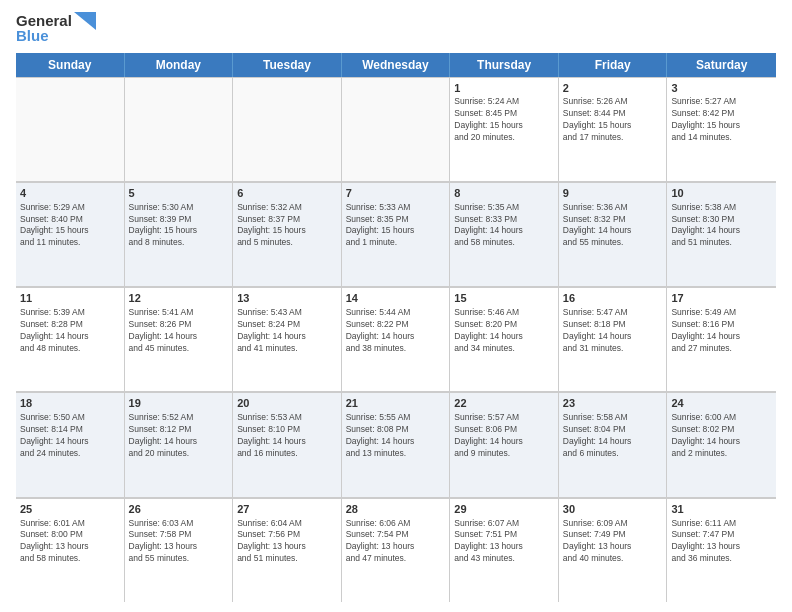 This screenshot has height=612, width=792. Describe the element at coordinates (614, 234) in the screenshot. I see `day-cell-9: 9Sunrise: 5:36 AM Sunset: 8:32 PM Daylig…` at that location.